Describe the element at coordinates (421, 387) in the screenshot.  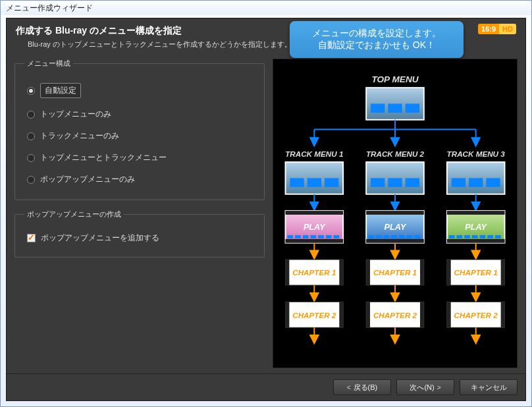
I see `next-button-label: 次へ(N)` at that location.